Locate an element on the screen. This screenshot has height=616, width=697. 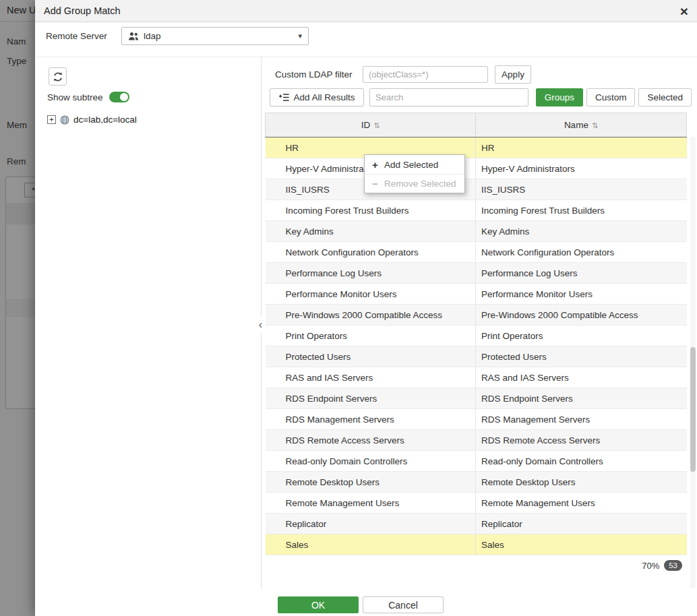
menu-item-label: Add Selected is located at coordinates (411, 164).